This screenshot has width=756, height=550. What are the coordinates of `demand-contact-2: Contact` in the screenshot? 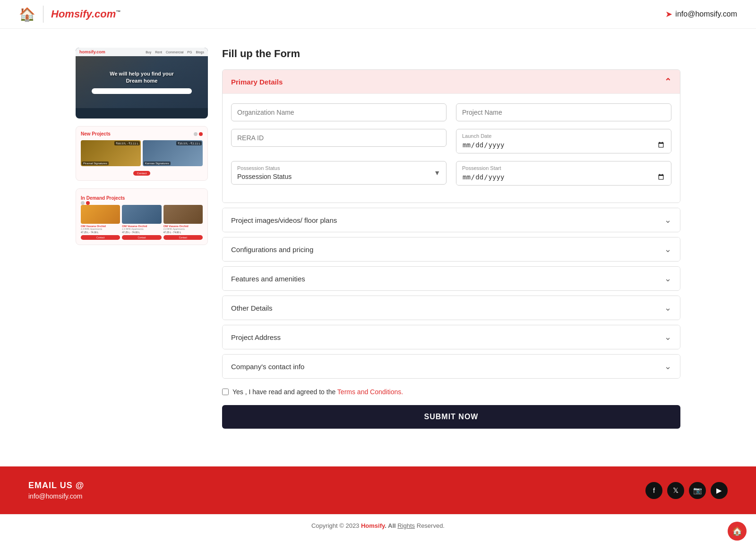 It's located at (142, 237).